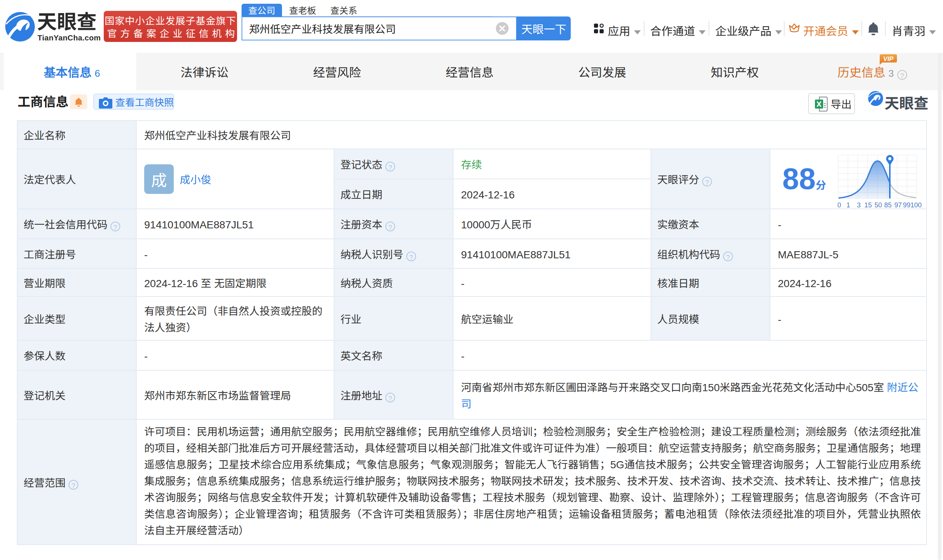 This screenshot has width=943, height=560. What do you see at coordinates (898, 205) in the screenshot?
I see `svg-text: 97` at bounding box center [898, 205].